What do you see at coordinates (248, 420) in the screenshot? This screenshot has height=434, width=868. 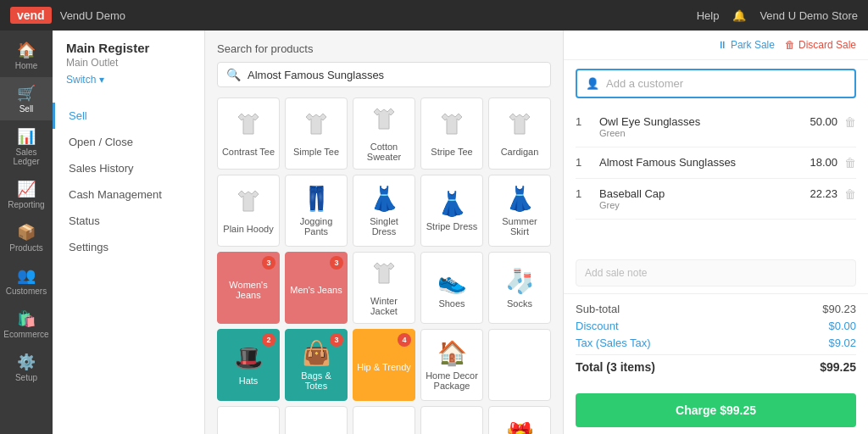 I see `product-tile-sunglasses1` at bounding box center [248, 420].